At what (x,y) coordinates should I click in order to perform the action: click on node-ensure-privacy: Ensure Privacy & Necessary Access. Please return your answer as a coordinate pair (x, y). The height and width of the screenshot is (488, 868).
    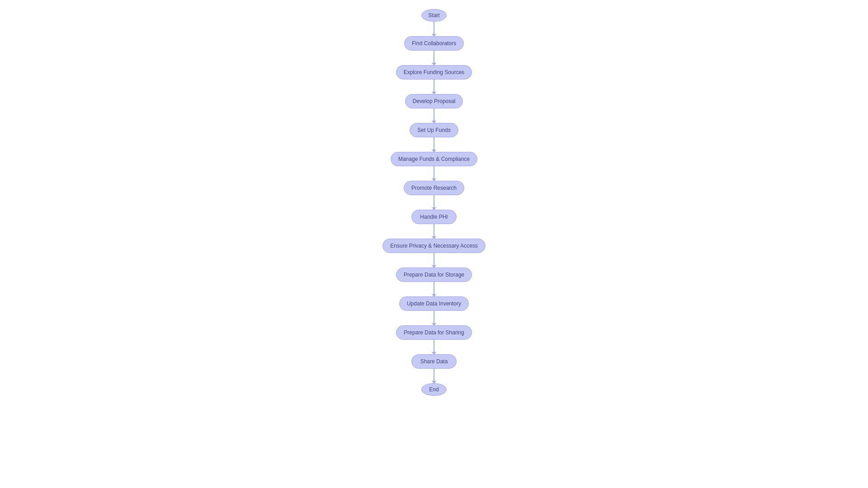
    Looking at the image, I should click on (434, 246).